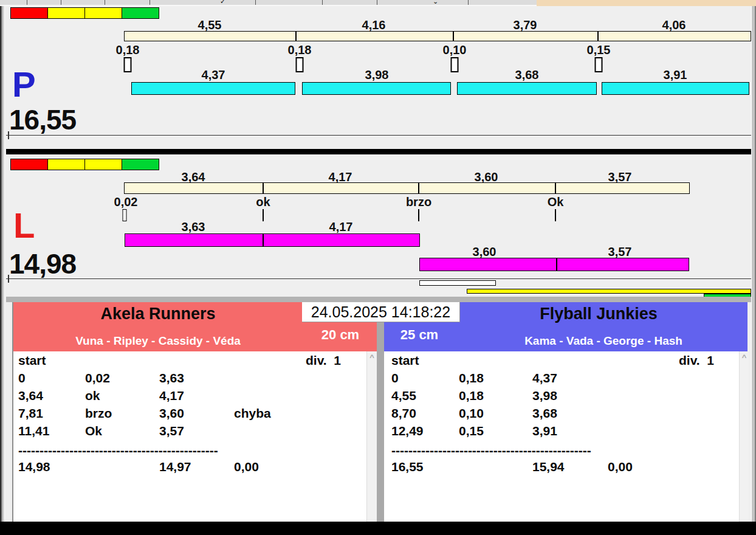 The image size is (756, 535). Describe the element at coordinates (545, 378) in the screenshot. I see `table-cell: 4,37` at that location.